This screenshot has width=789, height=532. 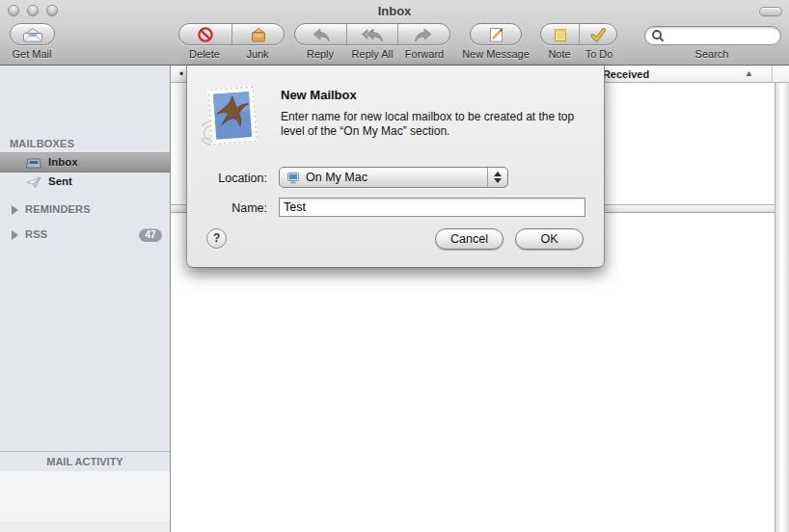 What do you see at coordinates (205, 35) in the screenshot?
I see `prohibition-icon` at bounding box center [205, 35].